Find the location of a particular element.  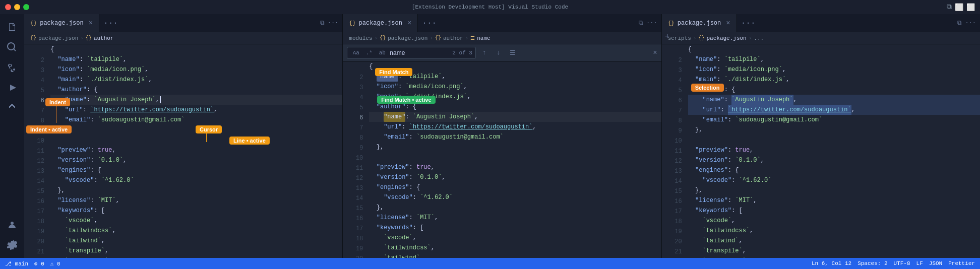

close-button is located at coordinates (8, 7).